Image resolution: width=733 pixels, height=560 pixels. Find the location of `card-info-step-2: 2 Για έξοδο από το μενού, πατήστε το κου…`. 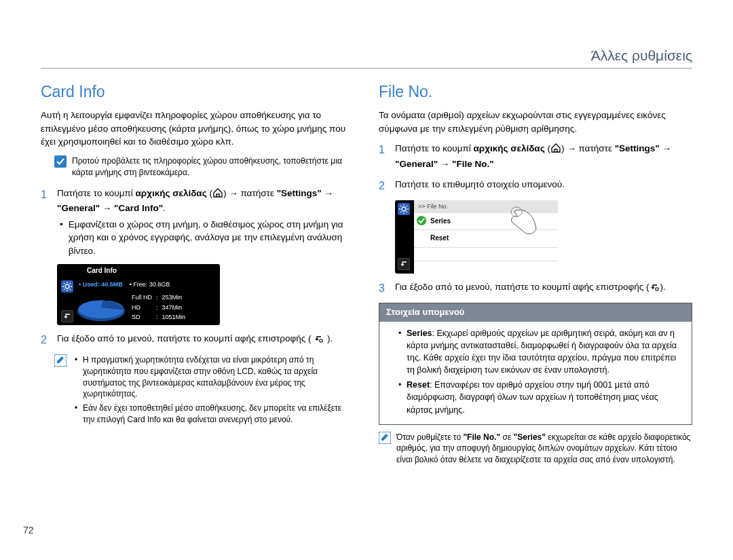

card-info-step-2: 2 Για έξοδο από το μενού, πατήστε το κου… is located at coordinates (198, 339).